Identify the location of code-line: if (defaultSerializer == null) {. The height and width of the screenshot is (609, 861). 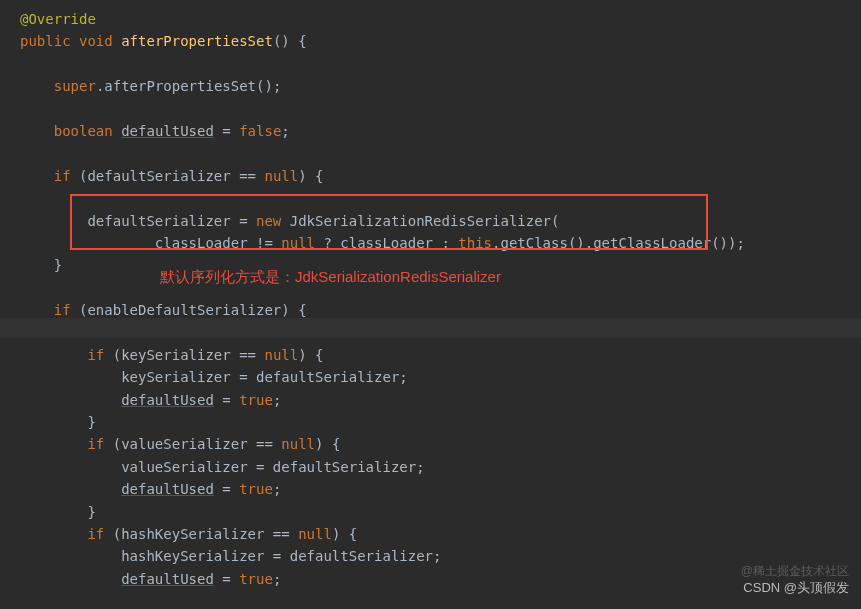
(440, 176).